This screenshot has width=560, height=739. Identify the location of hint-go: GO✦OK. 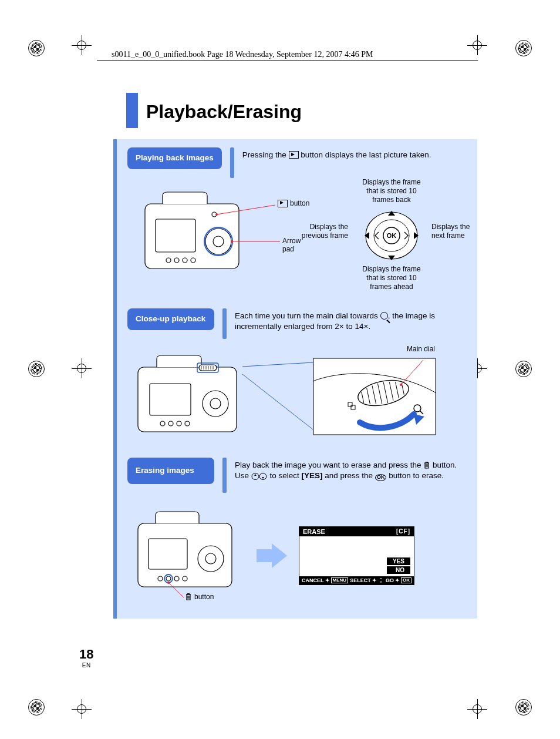
(399, 580).